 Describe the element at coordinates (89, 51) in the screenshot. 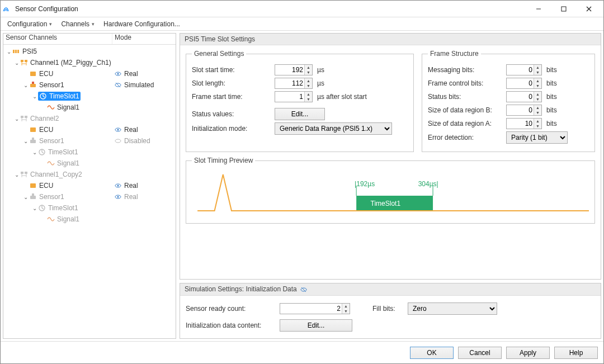

I see `tree-node-psi5: ⌄ PSI5` at that location.